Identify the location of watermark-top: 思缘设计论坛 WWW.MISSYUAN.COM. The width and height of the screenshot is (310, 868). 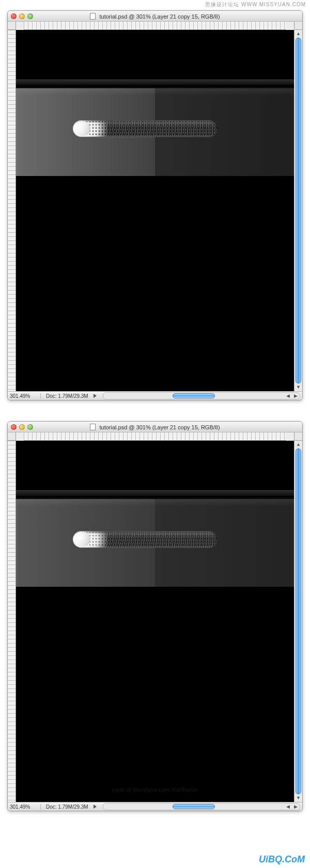
(255, 5).